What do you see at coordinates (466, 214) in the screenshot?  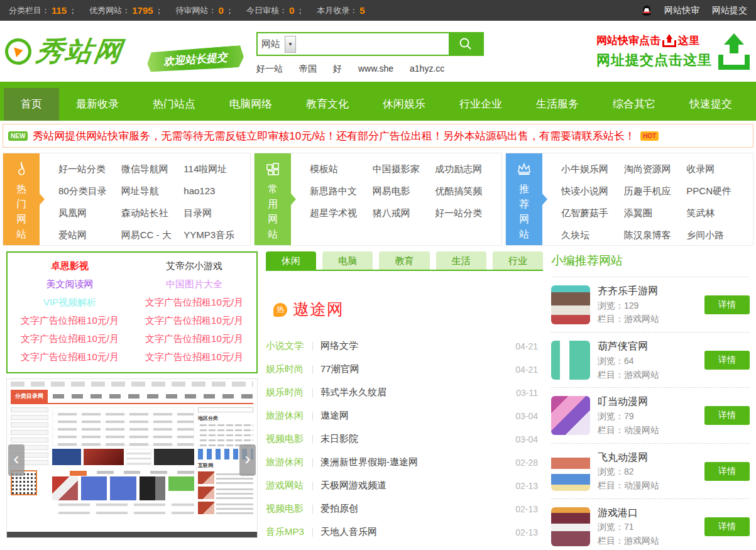 I see `common-site-link: 好一站分类` at bounding box center [466, 214].